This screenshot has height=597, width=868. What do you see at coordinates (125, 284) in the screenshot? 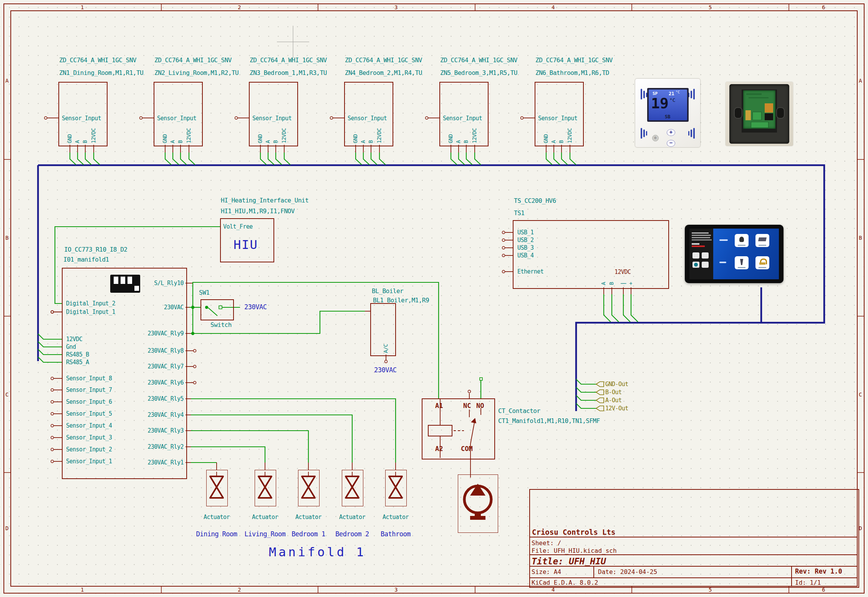
I see `dip-switch-icon` at bounding box center [125, 284].